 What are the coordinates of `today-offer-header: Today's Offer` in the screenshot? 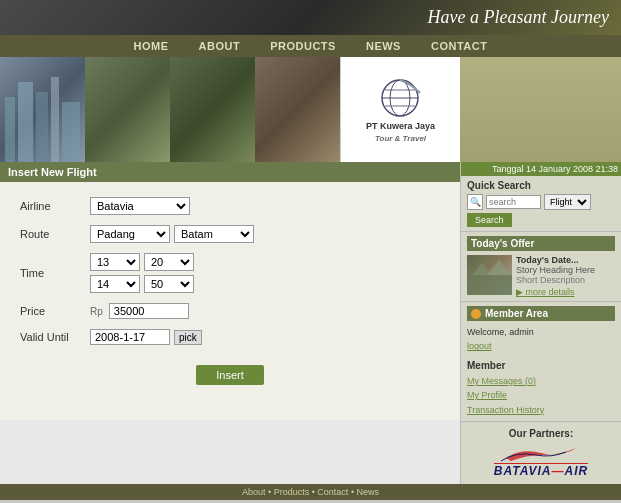 It's located at (541, 244).